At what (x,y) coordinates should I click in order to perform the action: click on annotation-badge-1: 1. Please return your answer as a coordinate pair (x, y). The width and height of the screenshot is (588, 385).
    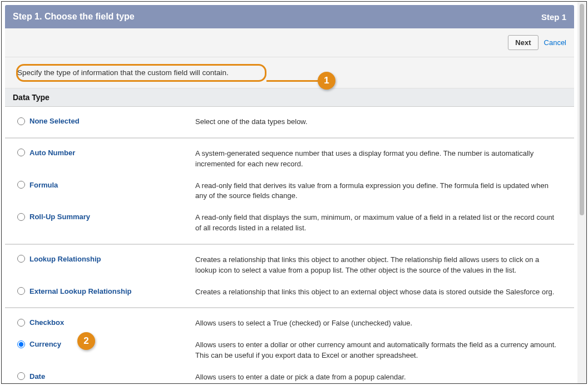
    Looking at the image, I should click on (327, 81).